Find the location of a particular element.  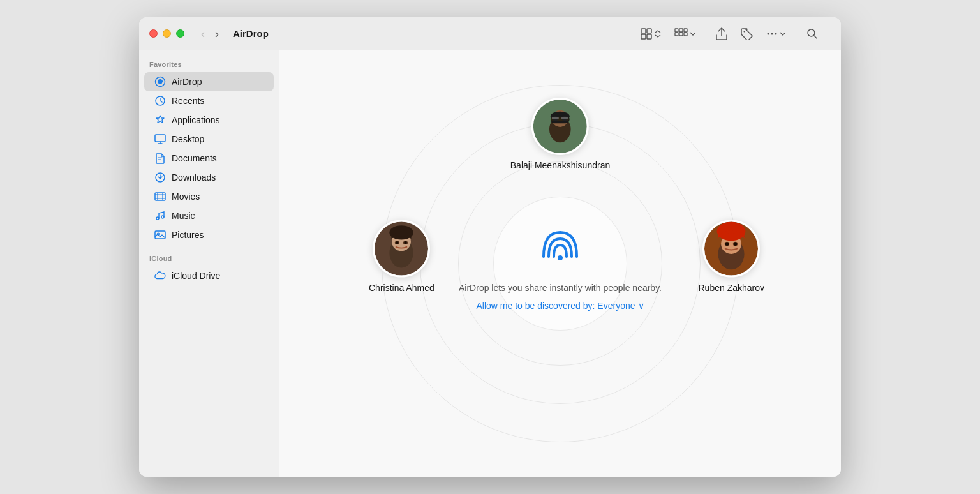

sidebar-item-airdrop: AirDrop is located at coordinates (209, 82).